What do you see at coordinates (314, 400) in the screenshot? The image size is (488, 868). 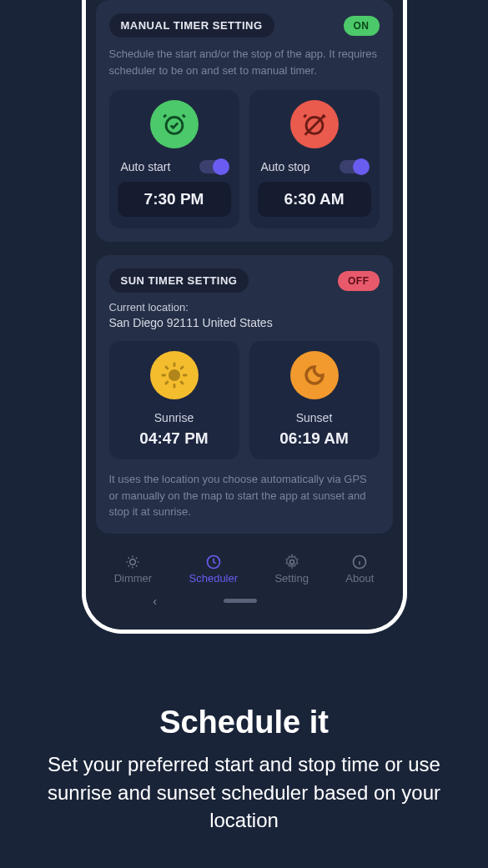 I see `sunset-tile: Sunset 06:19 AM` at bounding box center [314, 400].